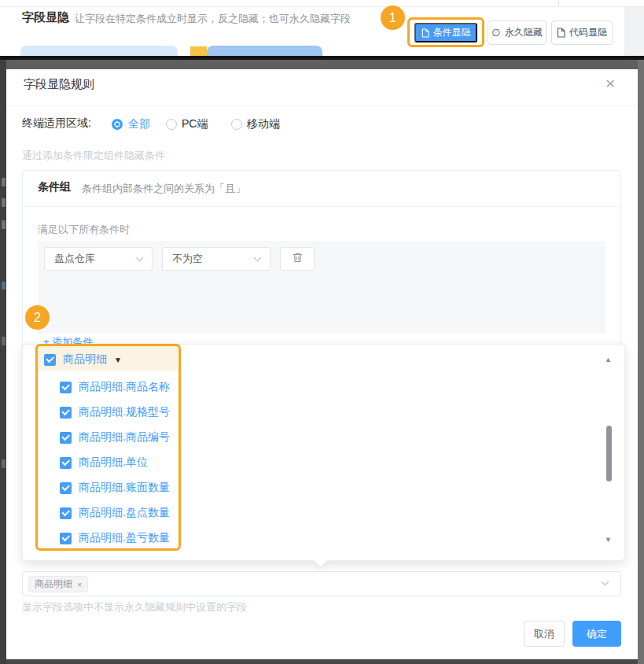 The height and width of the screenshot is (664, 644). I want to click on condition-operator-value: 不为空, so click(214, 259).